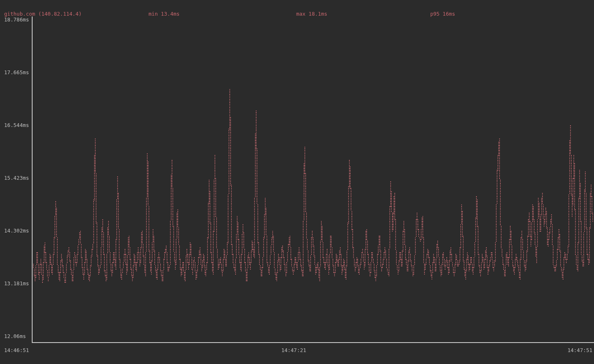 Image resolution: width=594 pixels, height=364 pixels. Describe the element at coordinates (16, 350) in the screenshot. I see `x-axis-tick: 14:46:51` at that location.